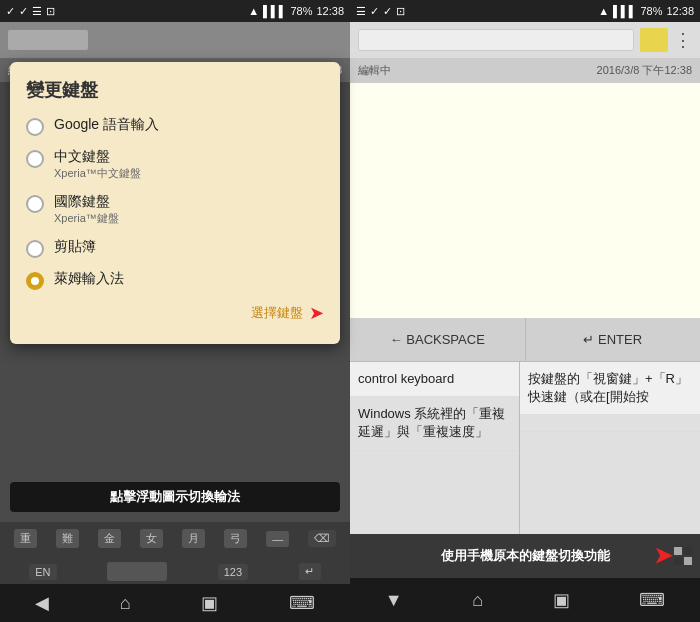  I want to click on dialog-item-intl: 國際鍵盤 Xperia™鍵盤, so click(175, 210).